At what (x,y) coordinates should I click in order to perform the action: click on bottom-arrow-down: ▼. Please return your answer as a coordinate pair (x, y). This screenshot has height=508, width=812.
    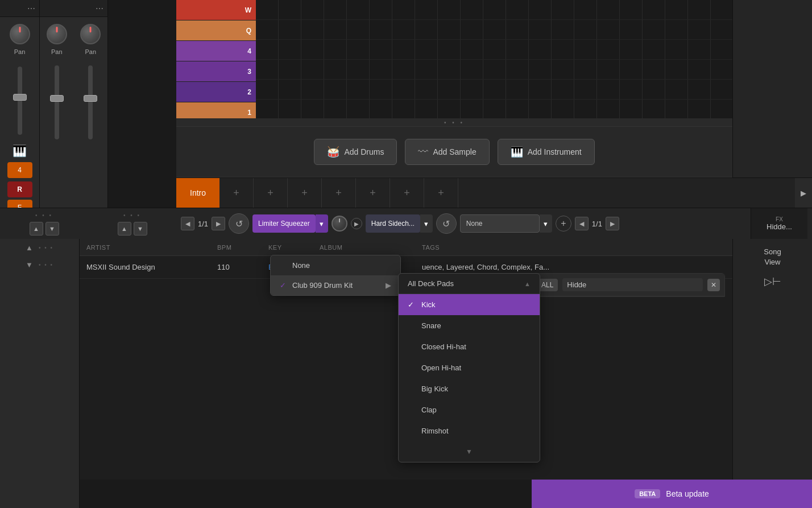
    Looking at the image, I should click on (30, 265).